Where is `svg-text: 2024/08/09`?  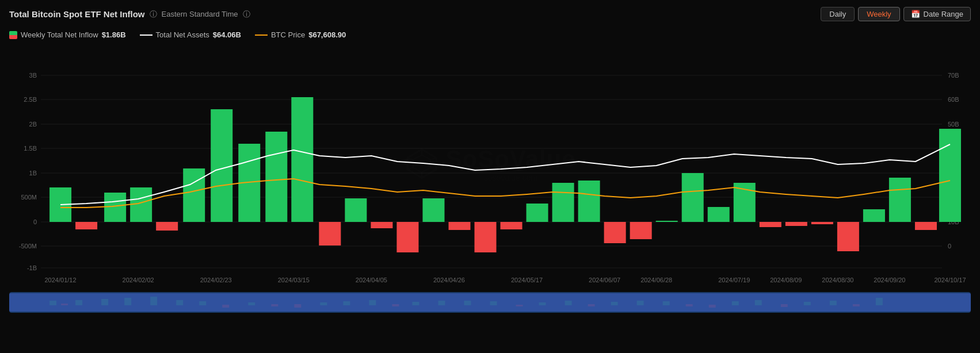
svg-text: 2024/08/09 is located at coordinates (786, 280).